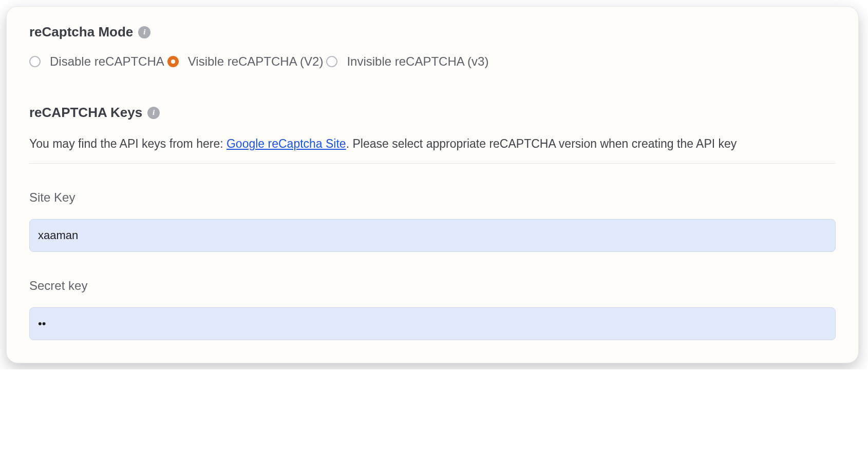 The image size is (868, 452). I want to click on recaptcha-mode-options: Disable reCAPTCHA Visible reCAPTCHA (V2)…, so click(432, 62).